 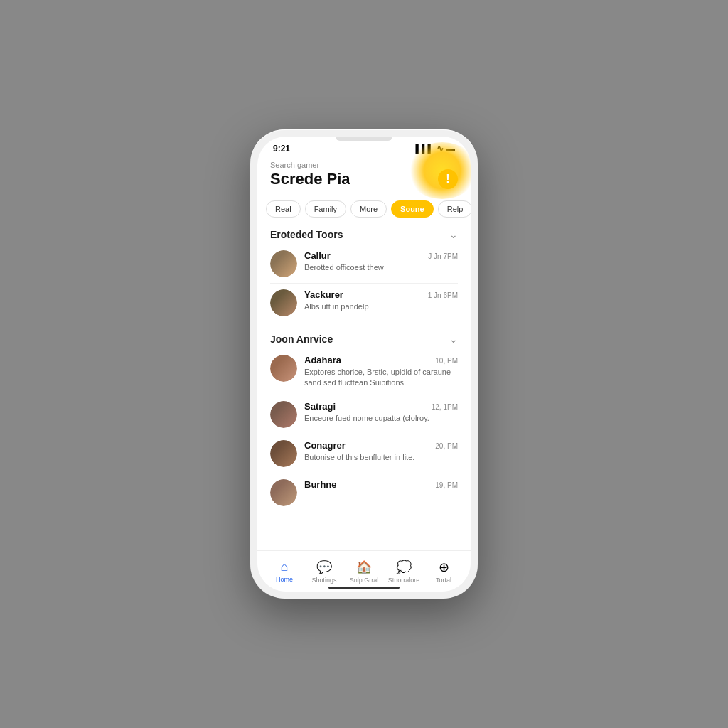 What do you see at coordinates (284, 454) in the screenshot?
I see `avatar-item5` at bounding box center [284, 454].